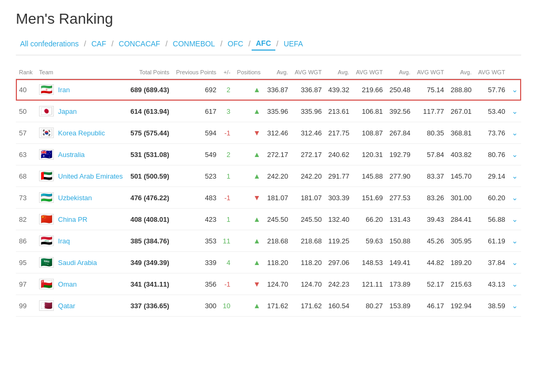 The width and height of the screenshot is (537, 392). I want to click on avgwgt1-cell: 218.68, so click(308, 241).